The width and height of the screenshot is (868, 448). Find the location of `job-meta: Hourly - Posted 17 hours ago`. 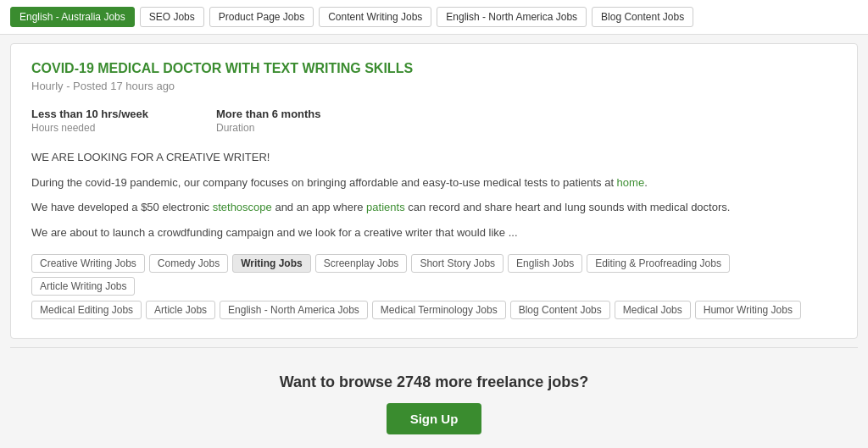

job-meta: Hourly - Posted 17 hours ago is located at coordinates (434, 86).